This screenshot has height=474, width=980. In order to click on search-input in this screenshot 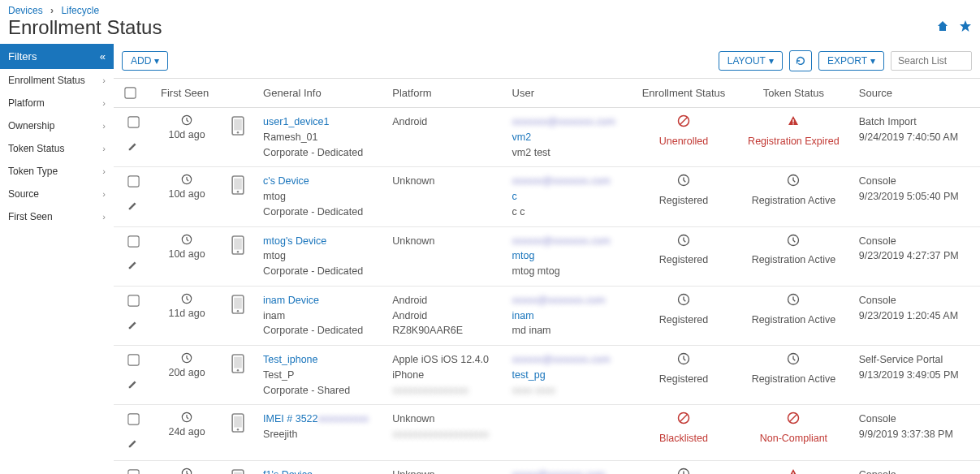, I will do `click(931, 61)`.